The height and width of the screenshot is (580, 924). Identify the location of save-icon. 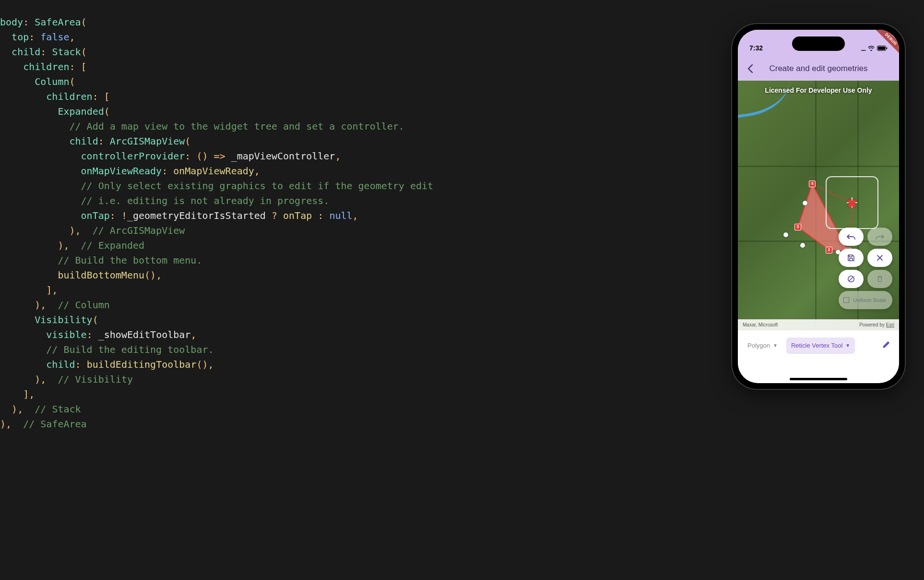
(851, 258).